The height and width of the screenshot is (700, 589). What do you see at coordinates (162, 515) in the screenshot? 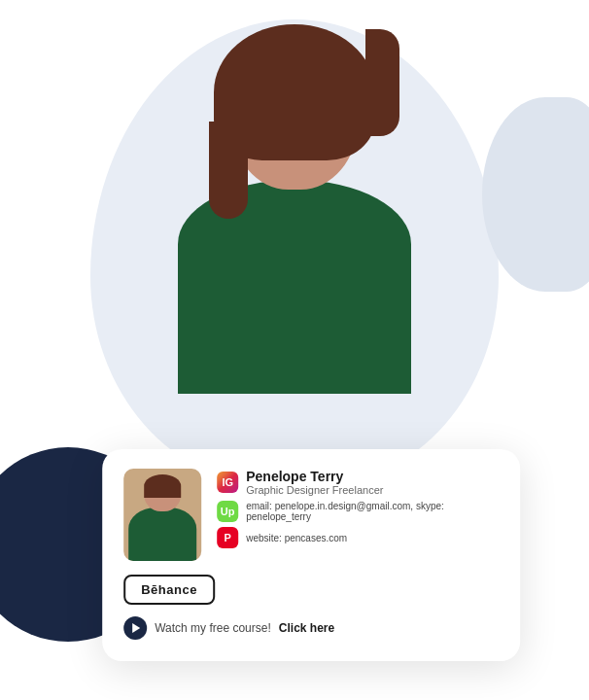
I see `card-avatar` at bounding box center [162, 515].